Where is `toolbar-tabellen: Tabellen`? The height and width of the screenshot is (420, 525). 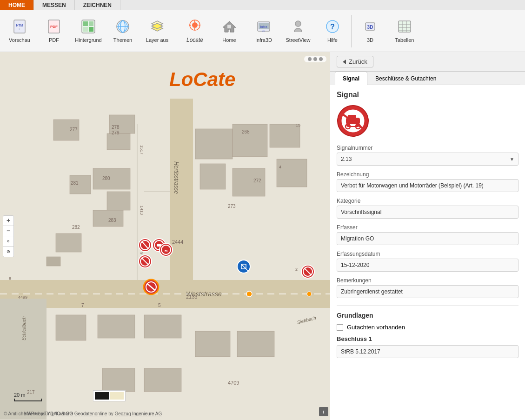 toolbar-tabellen: Tabellen is located at coordinates (405, 31).